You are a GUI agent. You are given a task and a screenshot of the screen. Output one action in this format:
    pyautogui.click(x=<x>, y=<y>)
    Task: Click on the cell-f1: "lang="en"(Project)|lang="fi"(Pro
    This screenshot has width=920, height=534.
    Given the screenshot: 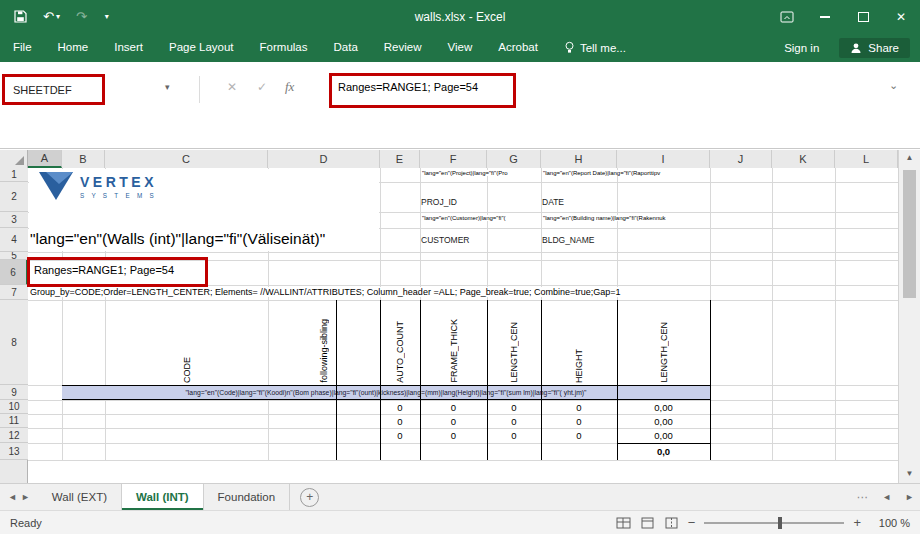 What is the action you would take?
    pyautogui.click(x=481, y=173)
    